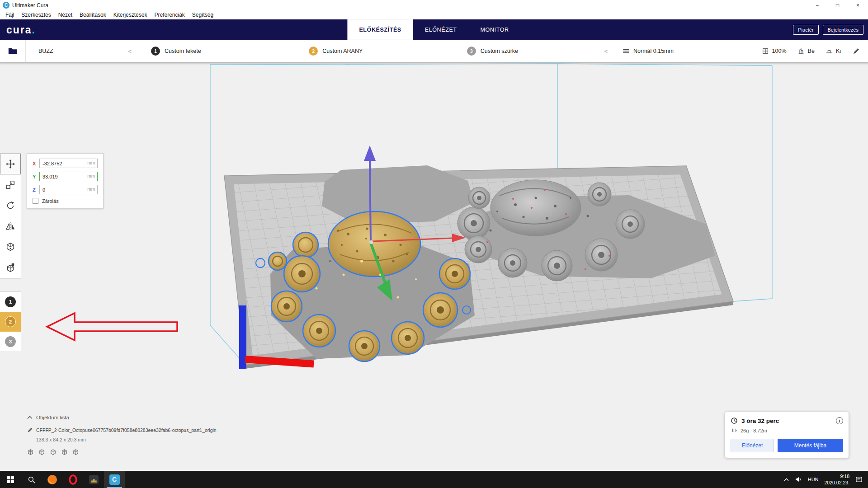 This screenshot has width=868, height=488. Describe the element at coordinates (798, 479) in the screenshot. I see `speaker-icon` at that location.